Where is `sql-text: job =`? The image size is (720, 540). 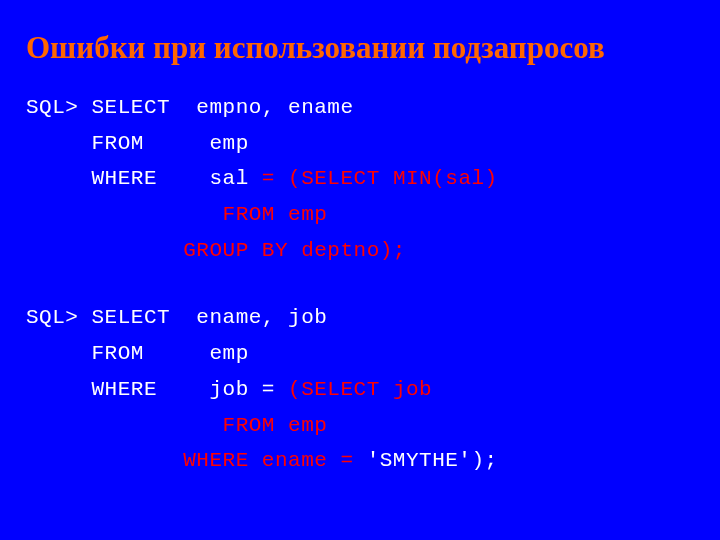 sql-text: job = is located at coordinates (236, 390).